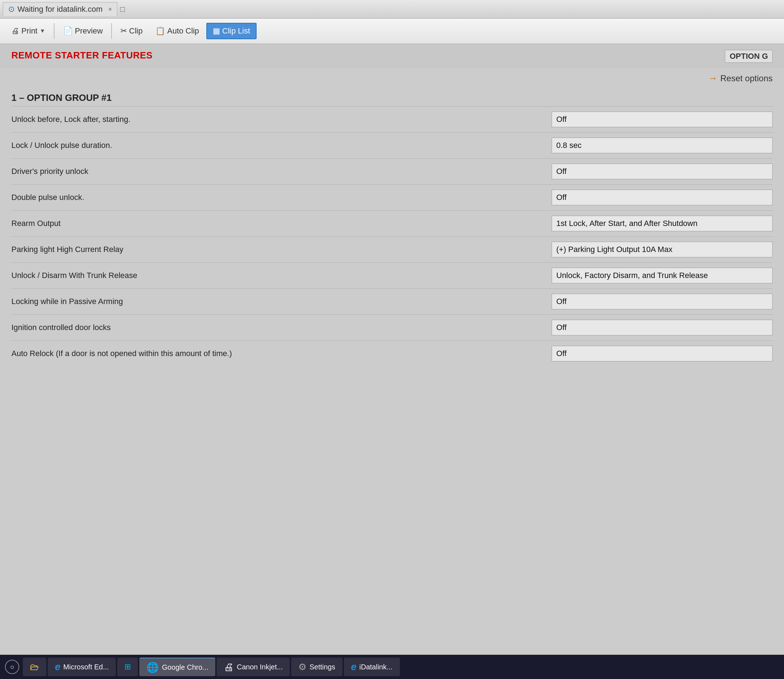  I want to click on option-row-5: Parking light High Current Relay (+) Par…, so click(392, 249).